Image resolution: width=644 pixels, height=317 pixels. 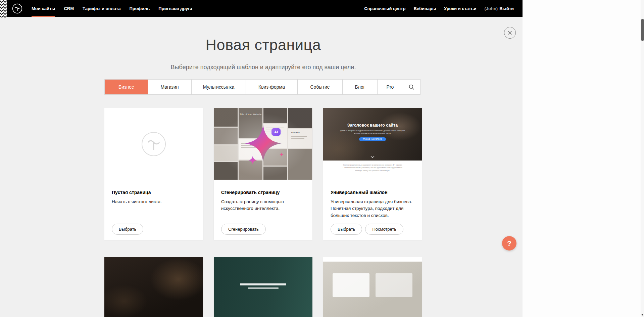 What do you see at coordinates (154, 144) in the screenshot?
I see `blank-preview` at bounding box center [154, 144].